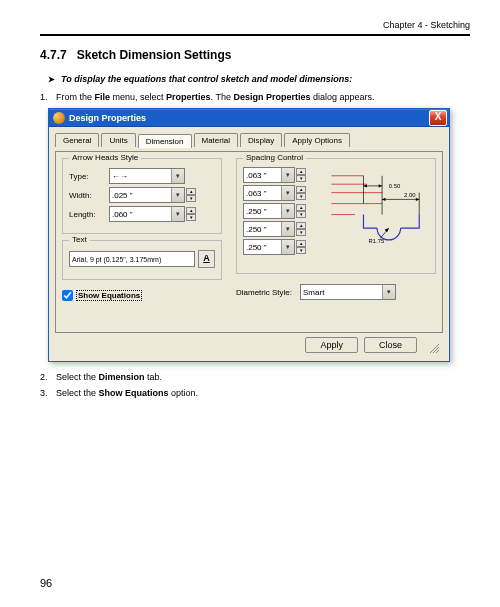 Image resolution: width=500 pixels, height=607 pixels. What do you see at coordinates (147, 195) in the screenshot?
I see `arrow-width-combo: .025 "` at bounding box center [147, 195].